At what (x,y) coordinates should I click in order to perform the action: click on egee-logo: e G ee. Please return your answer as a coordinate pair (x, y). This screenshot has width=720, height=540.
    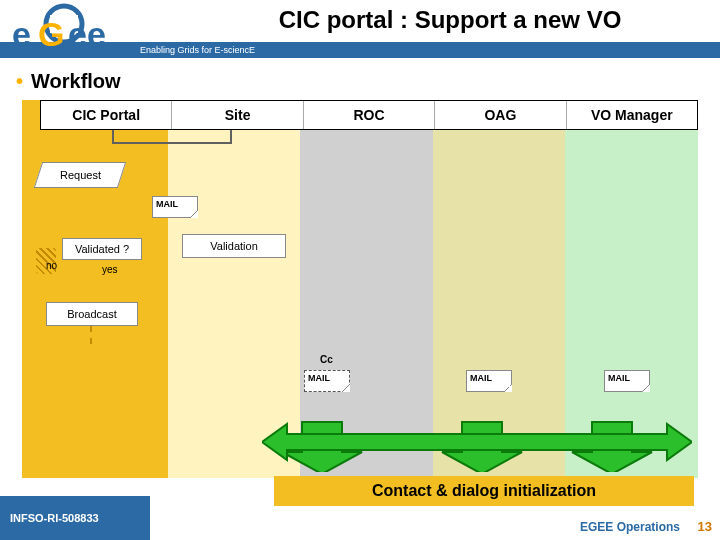
    Looking at the image, I should click on (68, 31).